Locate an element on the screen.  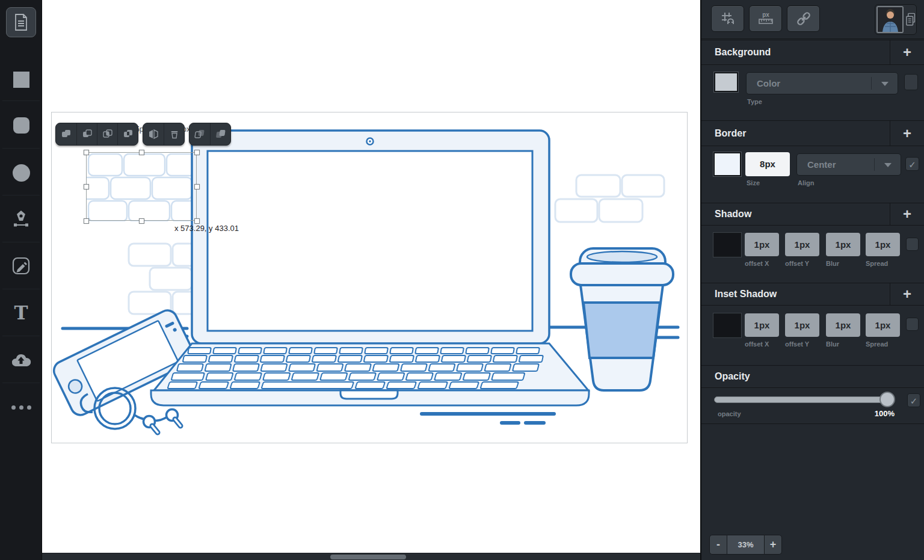
pen-icon is located at coordinates (21, 219).